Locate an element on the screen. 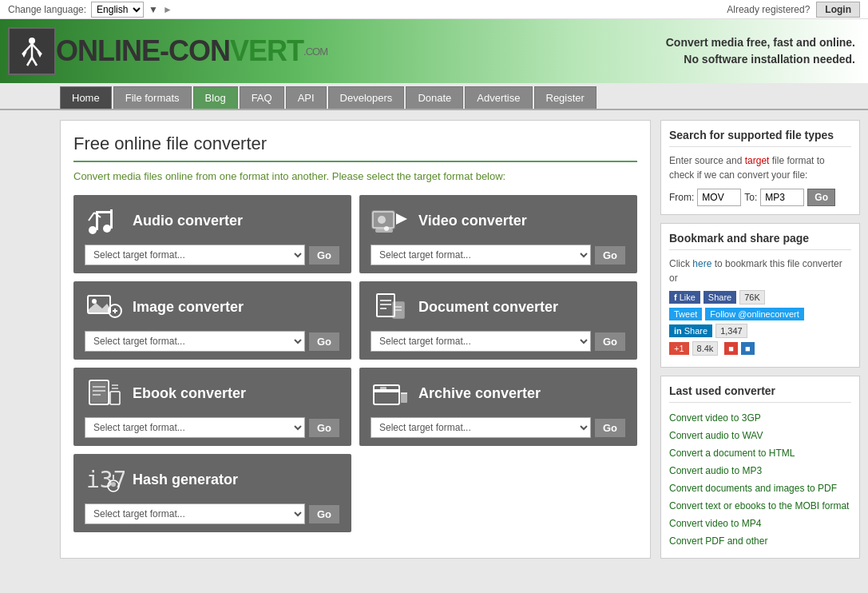 The image size is (868, 593). from-input is located at coordinates (719, 197).